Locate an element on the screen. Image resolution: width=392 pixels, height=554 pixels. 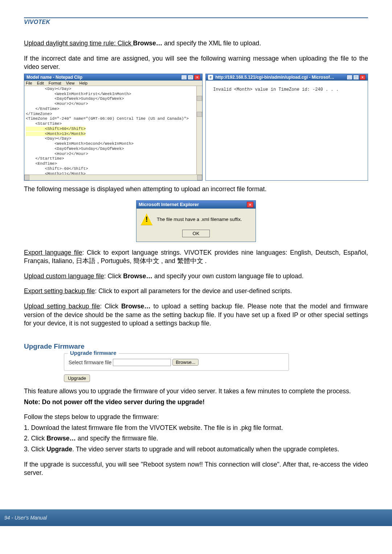
upgrade-button: Upgrade is located at coordinates (77, 378).